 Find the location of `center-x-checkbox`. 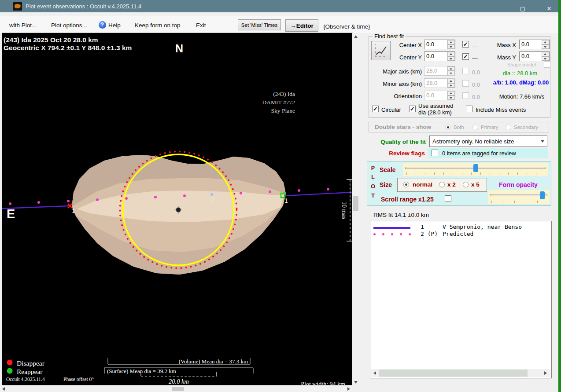

center-x-checkbox is located at coordinates (466, 44).